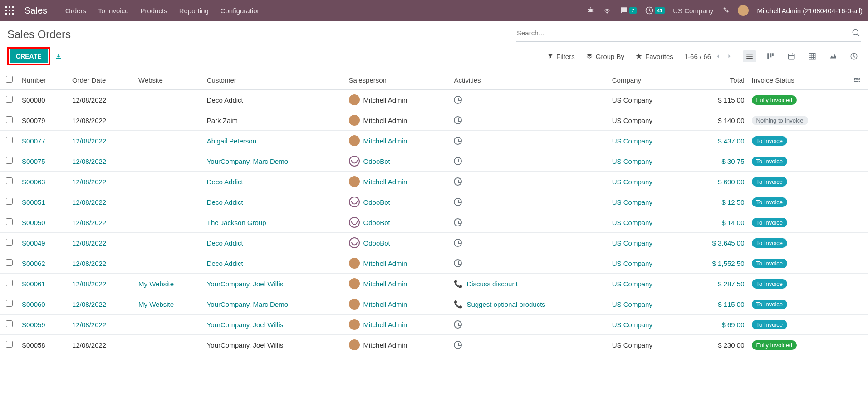 The width and height of the screenshot is (868, 408). What do you see at coordinates (529, 80) in the screenshot?
I see `col-activities: Activities` at bounding box center [529, 80].